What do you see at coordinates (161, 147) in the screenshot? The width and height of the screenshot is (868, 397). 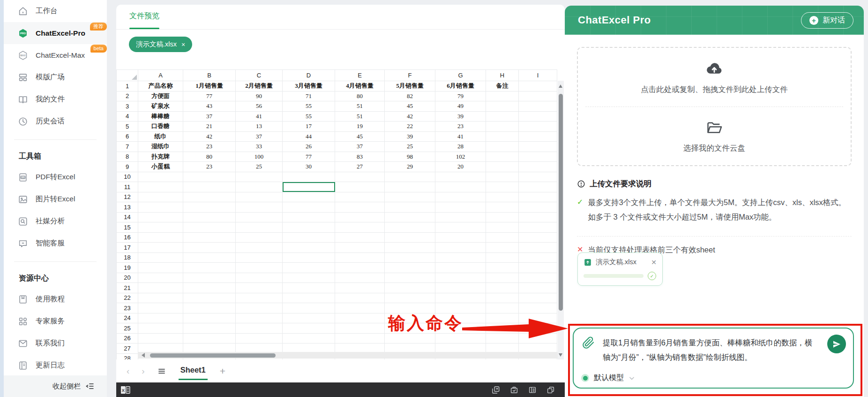 I see `cell-A7: 湿纸巾` at bounding box center [161, 147].